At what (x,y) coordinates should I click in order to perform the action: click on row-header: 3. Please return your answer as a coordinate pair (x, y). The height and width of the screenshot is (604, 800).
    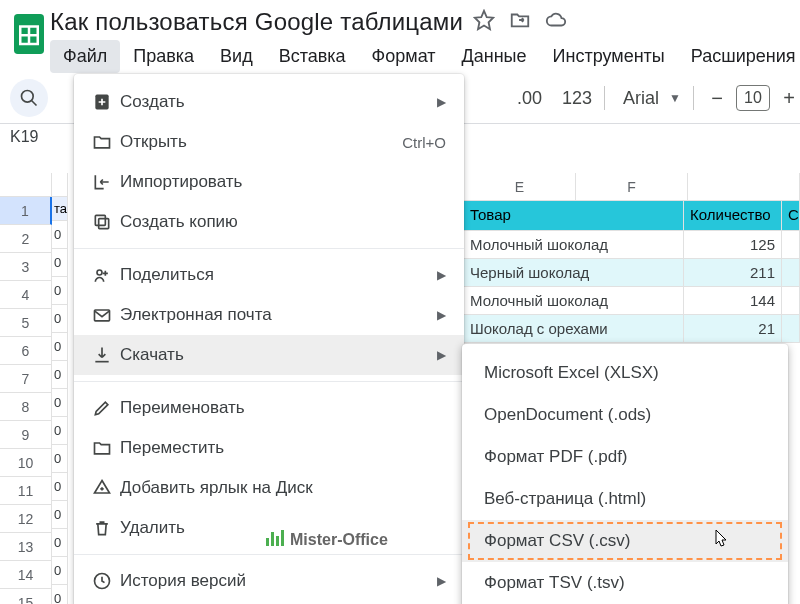
    Looking at the image, I should click on (26, 267).